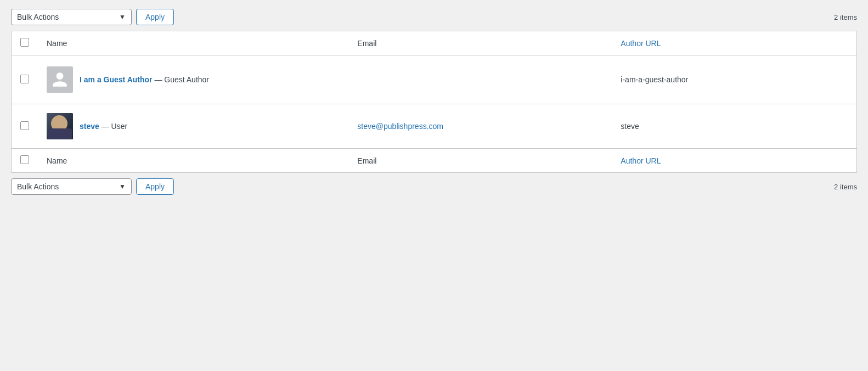  I want to click on apply-button-bottom: Apply, so click(155, 187).